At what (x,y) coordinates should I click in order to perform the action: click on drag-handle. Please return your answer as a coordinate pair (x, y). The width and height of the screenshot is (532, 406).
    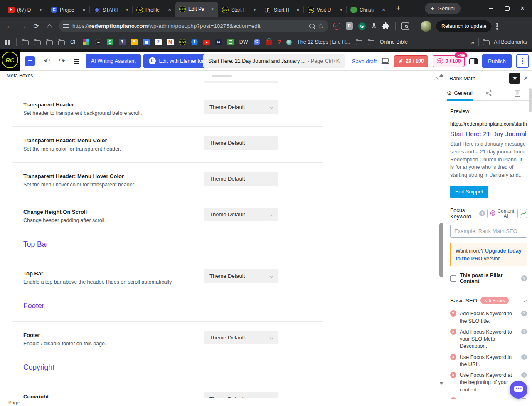
    Looking at the image, I should click on (222, 76).